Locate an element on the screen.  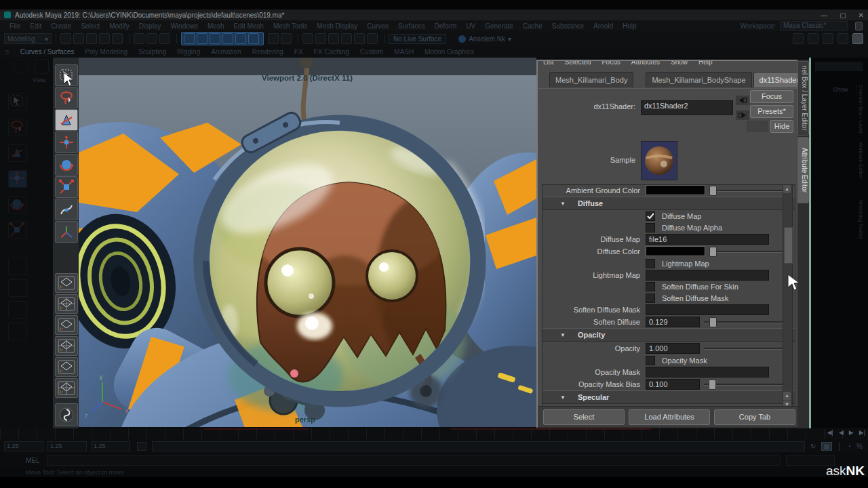
select-object-icon is located at coordinates (152, 39).